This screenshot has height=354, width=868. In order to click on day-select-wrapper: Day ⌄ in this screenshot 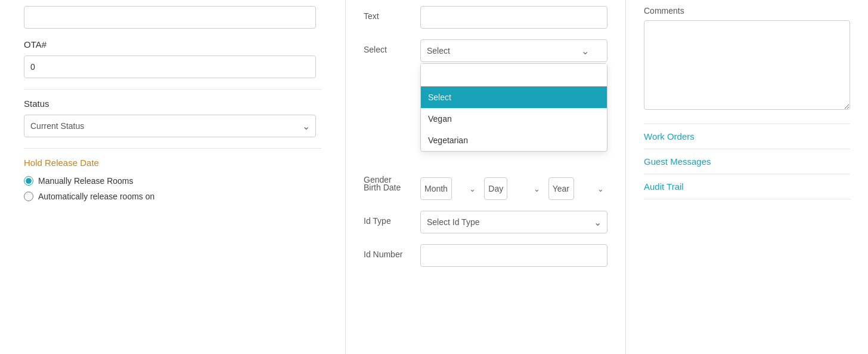, I will do `click(514, 189)`.